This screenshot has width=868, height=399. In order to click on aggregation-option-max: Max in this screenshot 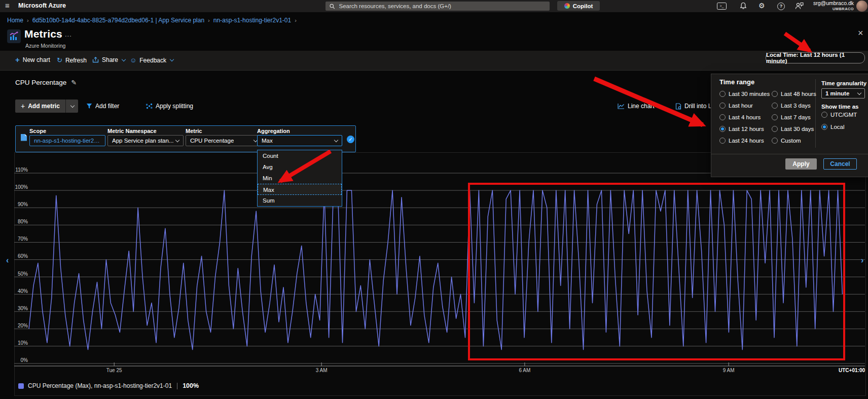, I will do `click(300, 189)`.